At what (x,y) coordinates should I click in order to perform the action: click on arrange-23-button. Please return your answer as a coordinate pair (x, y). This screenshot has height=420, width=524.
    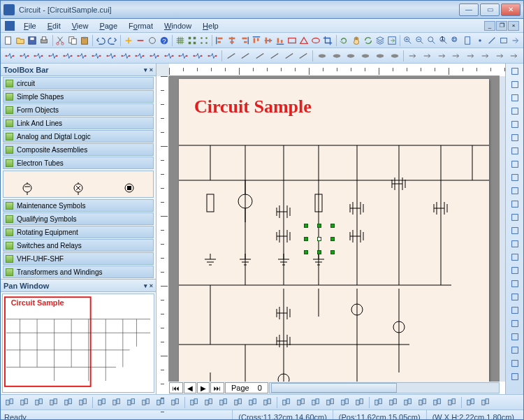
    Looking at the image, I should click on (360, 403).